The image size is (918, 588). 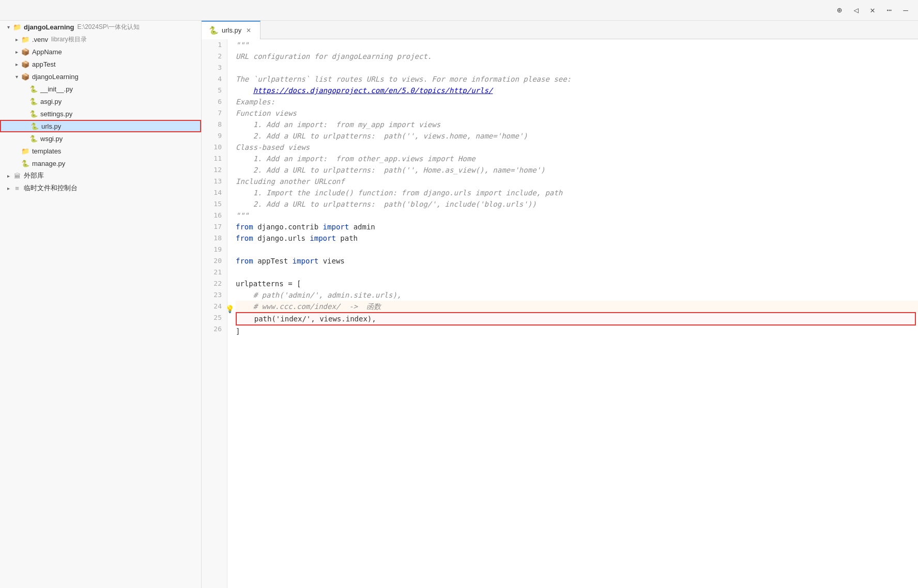 What do you see at coordinates (560, 30) in the screenshot?
I see `tab-bar: 🐍 urls.py ✕` at bounding box center [560, 30].